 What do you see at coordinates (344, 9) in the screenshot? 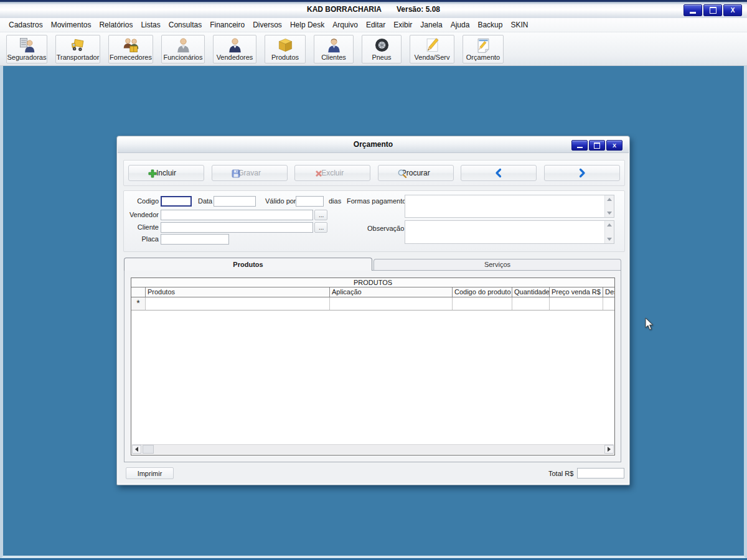
I see `app-name: KAD BORRACHARIA` at bounding box center [344, 9].